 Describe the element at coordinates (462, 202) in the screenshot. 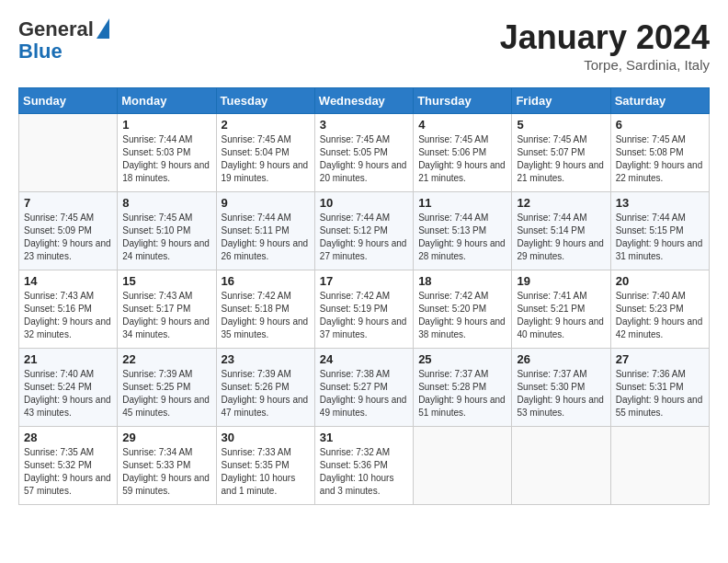

I see `day-number: 11` at that location.